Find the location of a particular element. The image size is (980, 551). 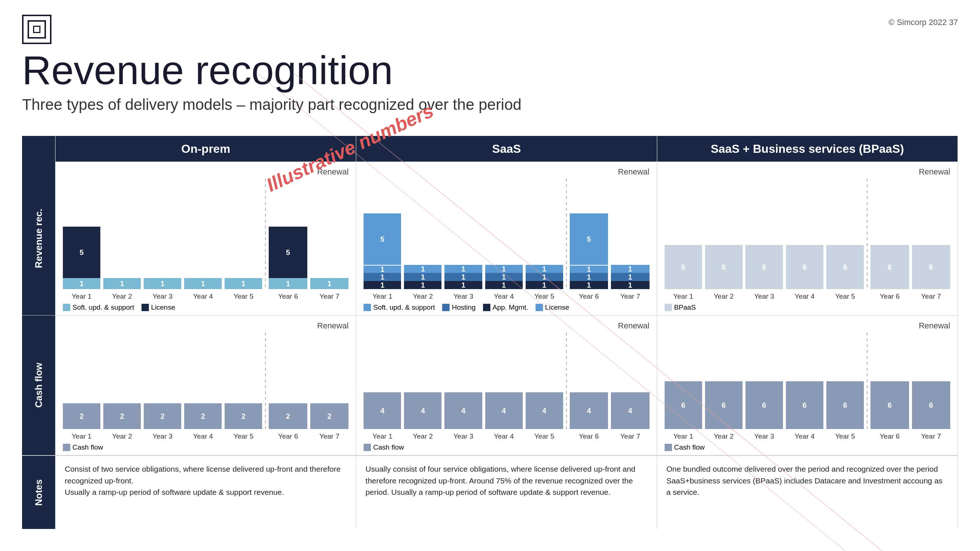

legend-saas-cf-label: Cash flow is located at coordinates (388, 447).